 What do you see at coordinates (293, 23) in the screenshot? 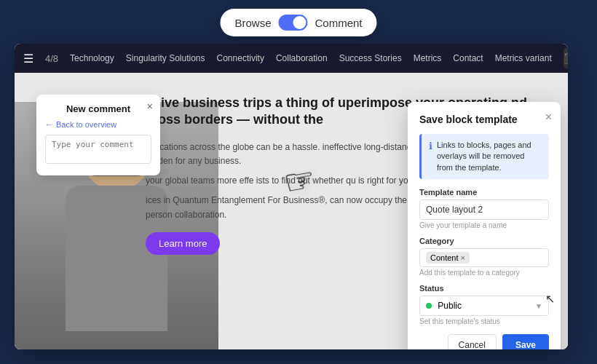
I see `toggle-switch` at bounding box center [293, 23].